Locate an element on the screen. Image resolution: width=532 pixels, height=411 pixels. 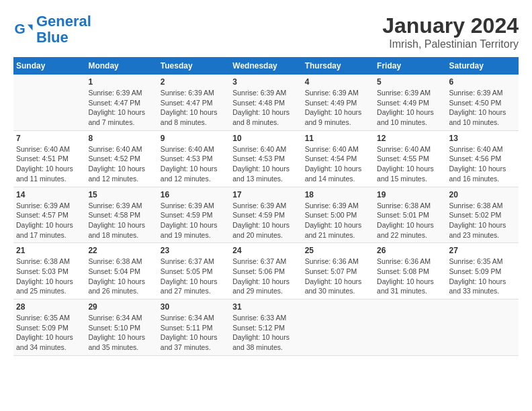
day-number: 9 is located at coordinates (193, 138).